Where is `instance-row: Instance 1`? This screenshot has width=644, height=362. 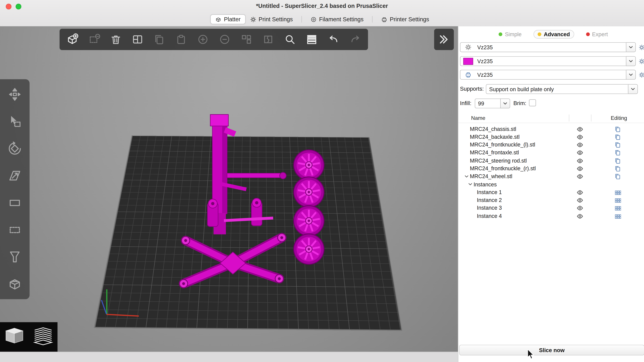
instance-row: Instance 1 is located at coordinates (551, 192).